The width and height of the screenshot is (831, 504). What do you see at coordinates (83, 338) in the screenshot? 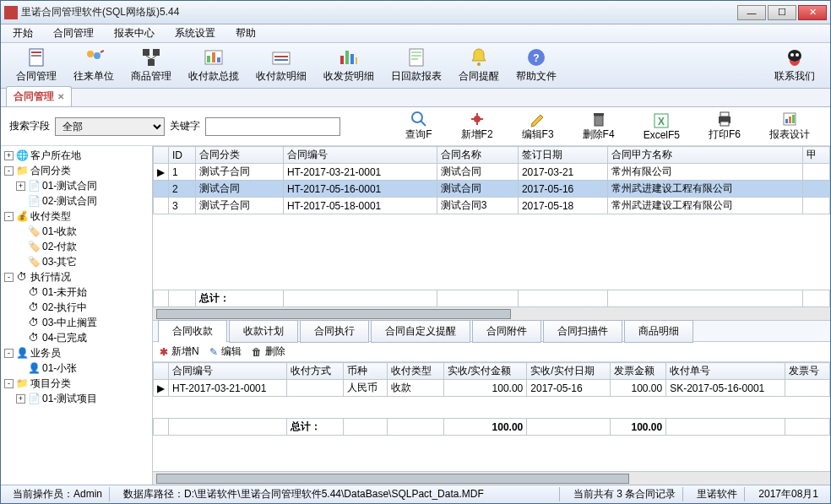
I see `tree-ex4: ⏱04-已完成` at bounding box center [83, 338].